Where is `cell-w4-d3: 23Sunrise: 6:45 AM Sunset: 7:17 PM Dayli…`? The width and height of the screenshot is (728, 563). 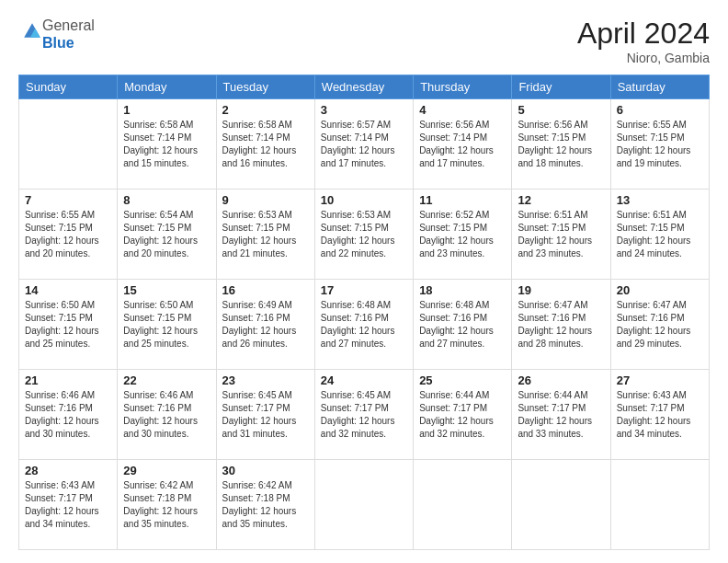
cell-w4-d3: 23Sunrise: 6:45 AM Sunset: 7:17 PM Dayli… is located at coordinates (265, 415).